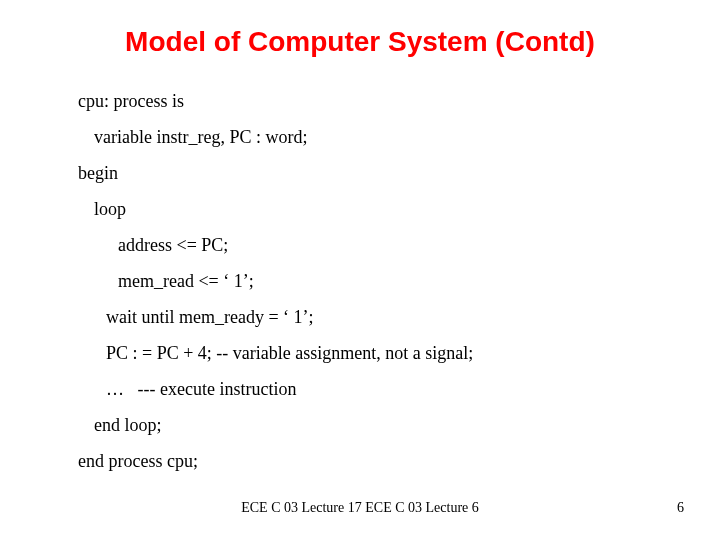  Describe the element at coordinates (368, 461) in the screenshot. I see `code-line: end process cpu;` at that location.